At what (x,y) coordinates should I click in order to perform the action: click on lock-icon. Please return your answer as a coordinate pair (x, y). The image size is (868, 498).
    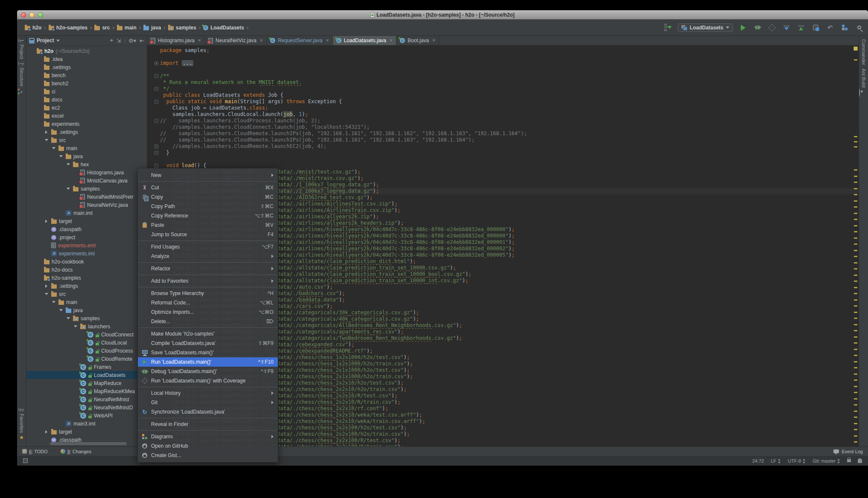
    Looking at the image, I should click on (849, 460).